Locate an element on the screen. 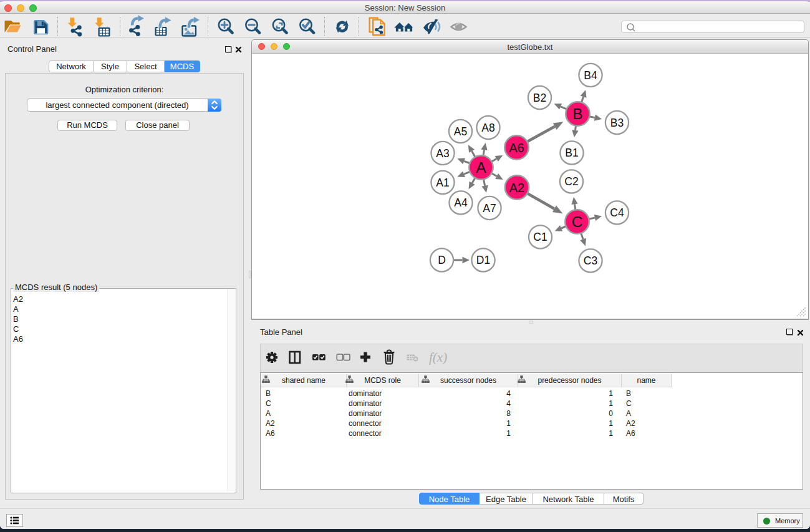  svg-text: A8 is located at coordinates (488, 128).